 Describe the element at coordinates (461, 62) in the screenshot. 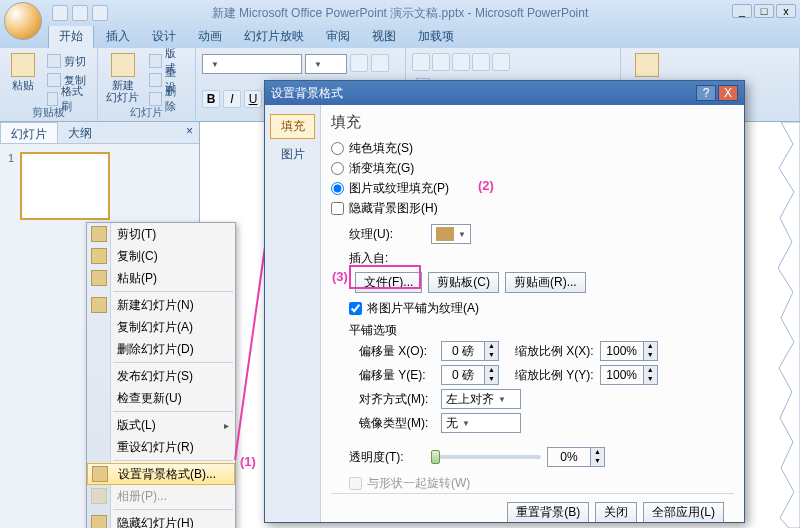

I see `decrease-indent-button` at that location.